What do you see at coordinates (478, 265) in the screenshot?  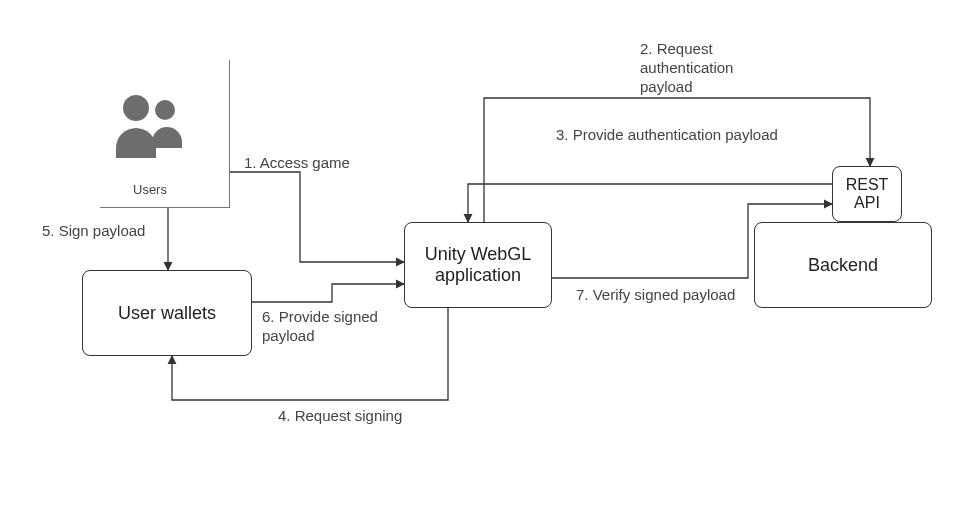 I see `unity-webgl-label: Unity WebGL application` at bounding box center [478, 265].